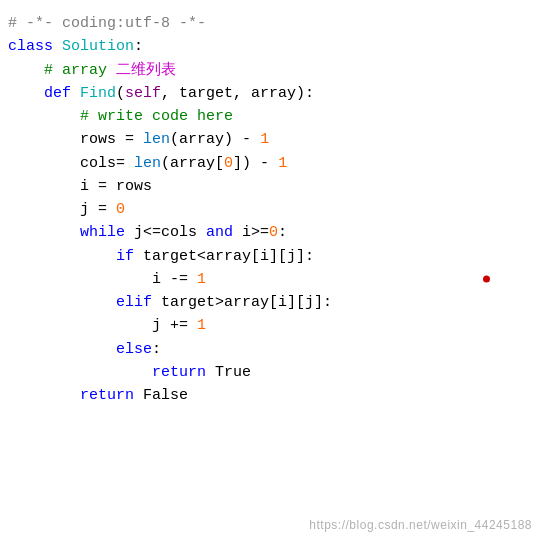 The width and height of the screenshot is (550, 550). What do you see at coordinates (44, 396) in the screenshot?
I see `indent7` at bounding box center [44, 396].